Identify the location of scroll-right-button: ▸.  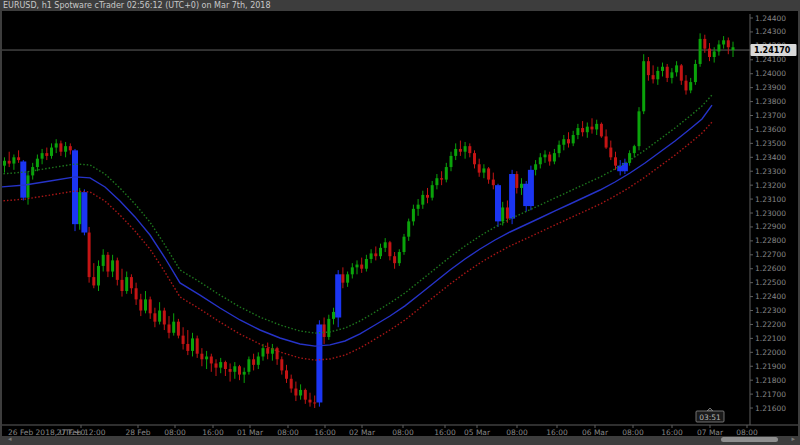
(793, 439).